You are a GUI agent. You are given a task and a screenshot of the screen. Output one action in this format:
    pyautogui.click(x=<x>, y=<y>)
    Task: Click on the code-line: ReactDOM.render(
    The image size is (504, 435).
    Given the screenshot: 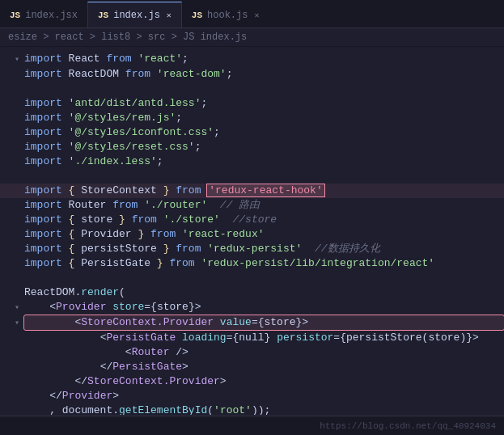 What is the action you would take?
    pyautogui.click(x=252, y=293)
    